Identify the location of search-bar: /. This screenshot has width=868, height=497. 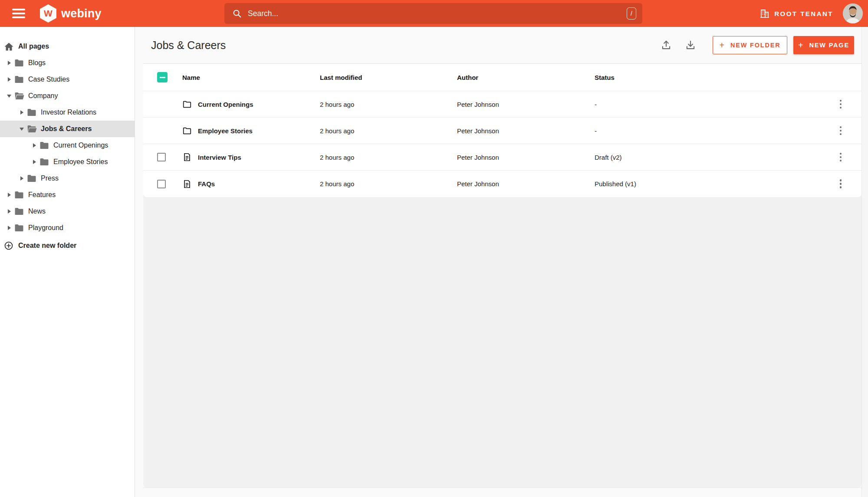
(433, 13).